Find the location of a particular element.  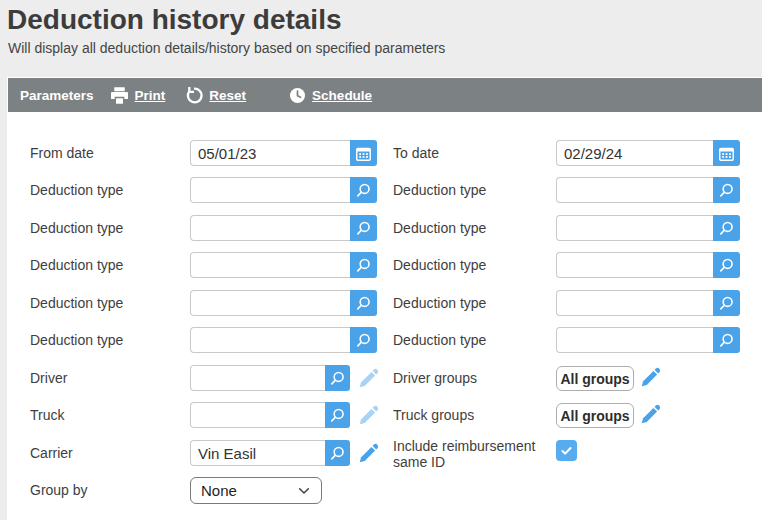

truck-groups-label: Truck groups is located at coordinates (434, 415).